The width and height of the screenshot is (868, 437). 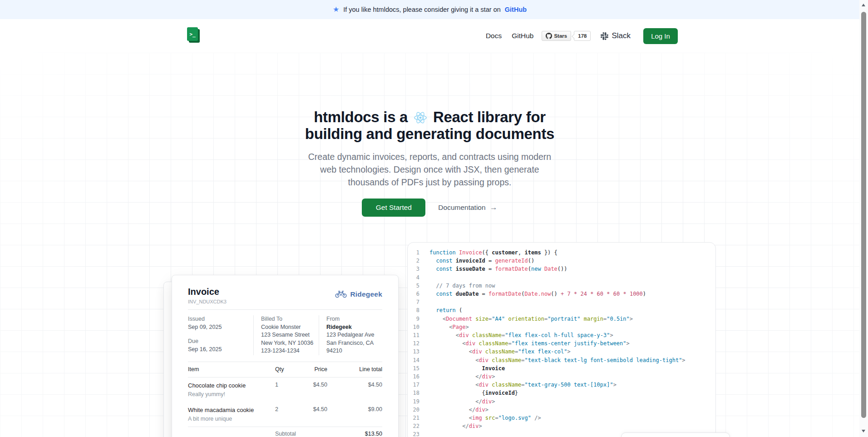 What do you see at coordinates (354, 351) in the screenshot?
I see `from-line: 94210` at bounding box center [354, 351].